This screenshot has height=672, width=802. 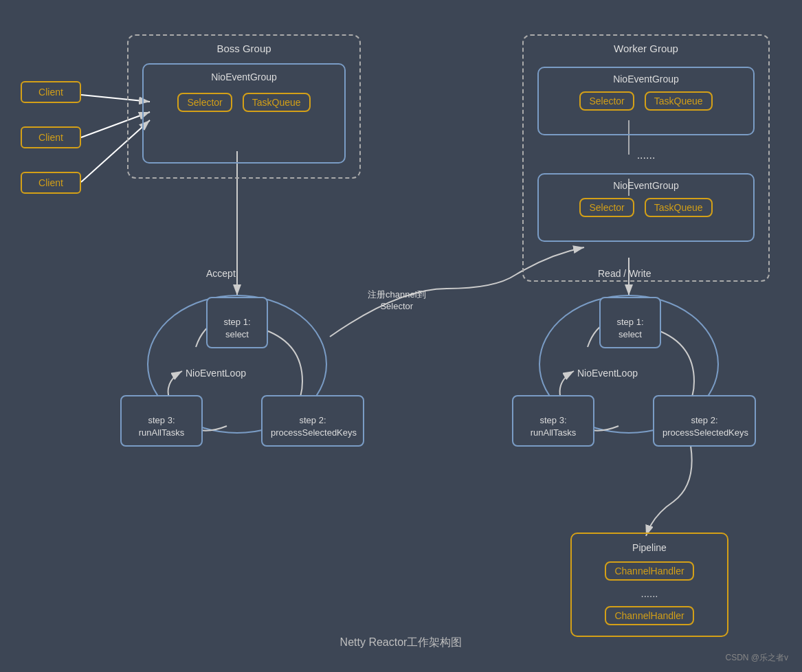 What do you see at coordinates (679, 208) in the screenshot?
I see `worker-taskqueue-2: TaskQueue` at bounding box center [679, 208].